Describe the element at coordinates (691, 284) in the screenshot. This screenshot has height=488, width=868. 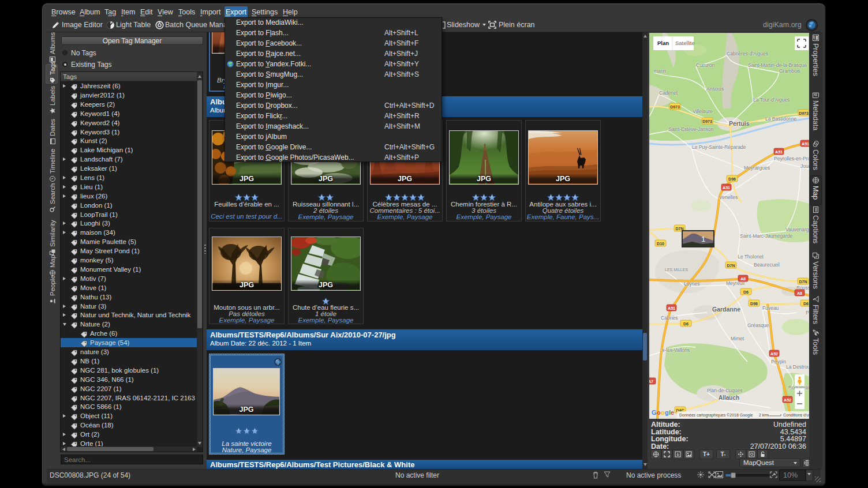
I see `svg-text: Luynes` at that location.